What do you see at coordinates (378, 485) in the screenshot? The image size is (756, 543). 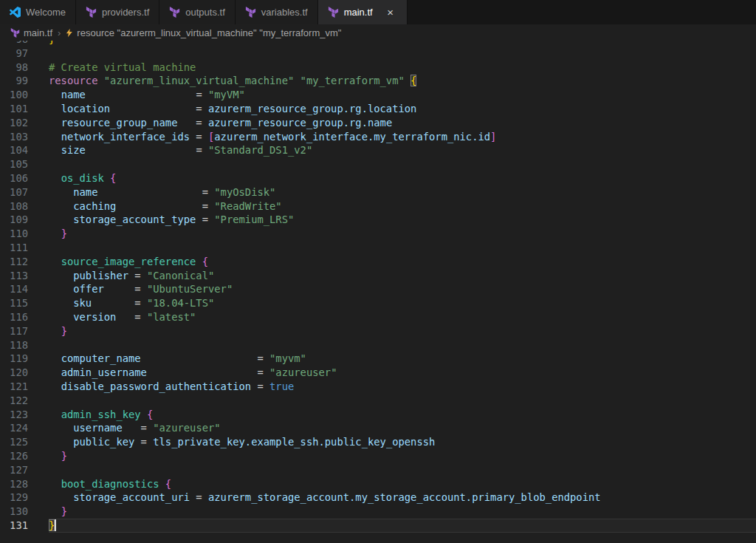 I see `code-line: 128 boot_diagnostics {` at bounding box center [378, 485].